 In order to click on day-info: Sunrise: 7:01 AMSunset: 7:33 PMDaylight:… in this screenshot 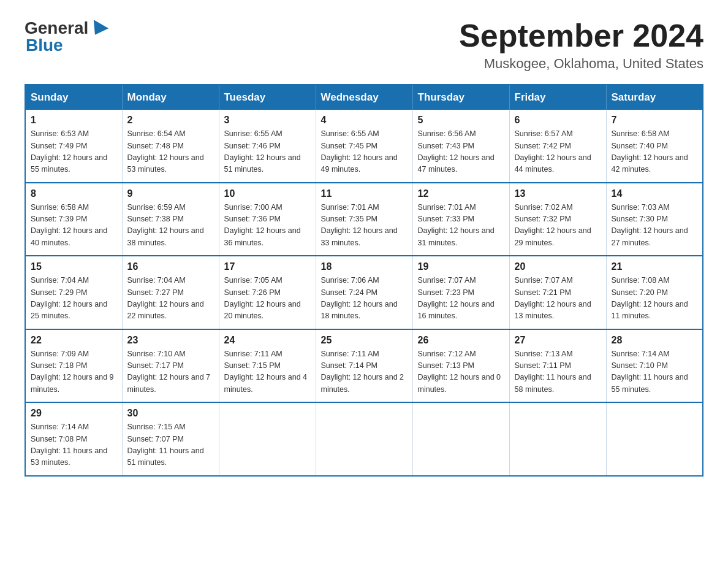, I will do `click(461, 226)`.